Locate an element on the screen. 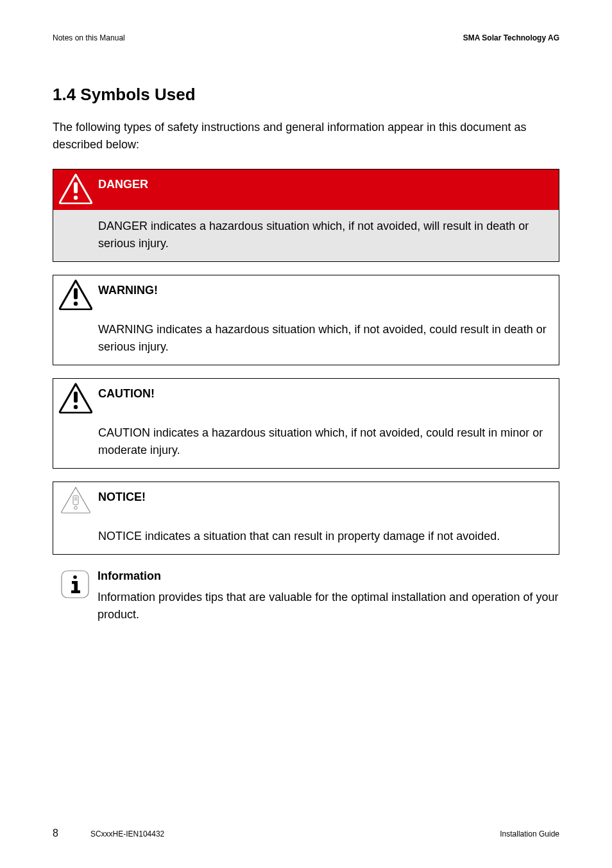 This screenshot has height=868, width=612. caution-icon-cell is located at coordinates (76, 398).